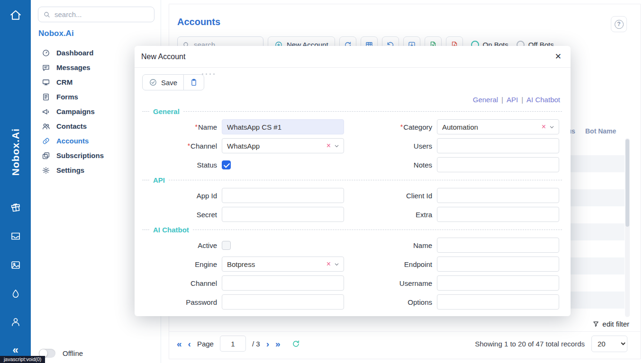 Image resolution: width=644 pixels, height=363 pixels. I want to click on save-button-group: Save, so click(173, 82).